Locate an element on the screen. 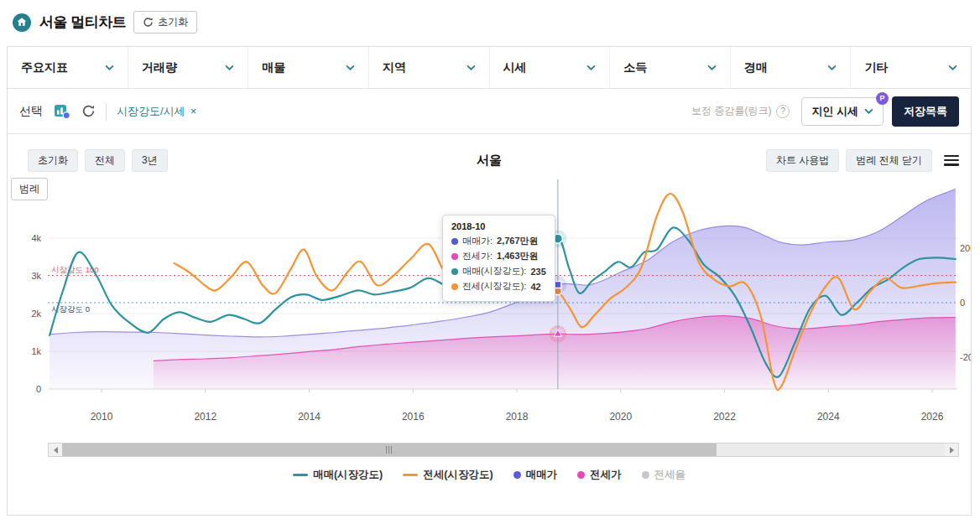 The width and height of the screenshot is (980, 524). tooltip-rows: 매매가:2,767만원전세가:1,463만원매매(시장강도):235전세(시장강… is located at coordinates (498, 263).